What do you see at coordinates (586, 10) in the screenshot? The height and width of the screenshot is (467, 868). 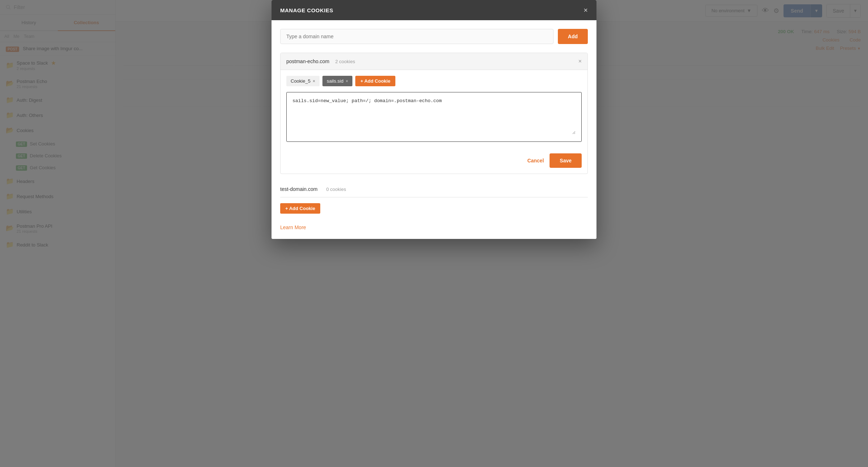 I see `modal-close-button: ×` at bounding box center [586, 10].